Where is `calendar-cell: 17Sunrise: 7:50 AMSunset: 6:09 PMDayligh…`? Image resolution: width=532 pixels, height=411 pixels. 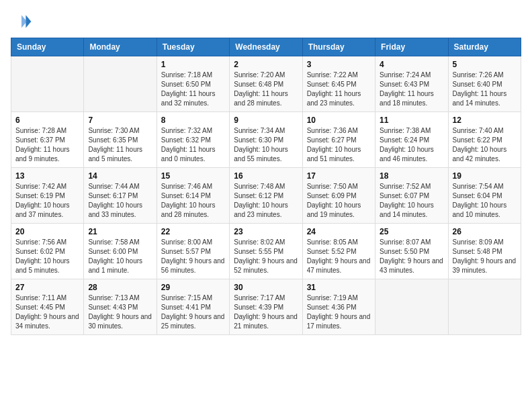
calendar-cell: 17Sunrise: 7:50 AMSunset: 6:09 PMDayligh… is located at coordinates (339, 196).